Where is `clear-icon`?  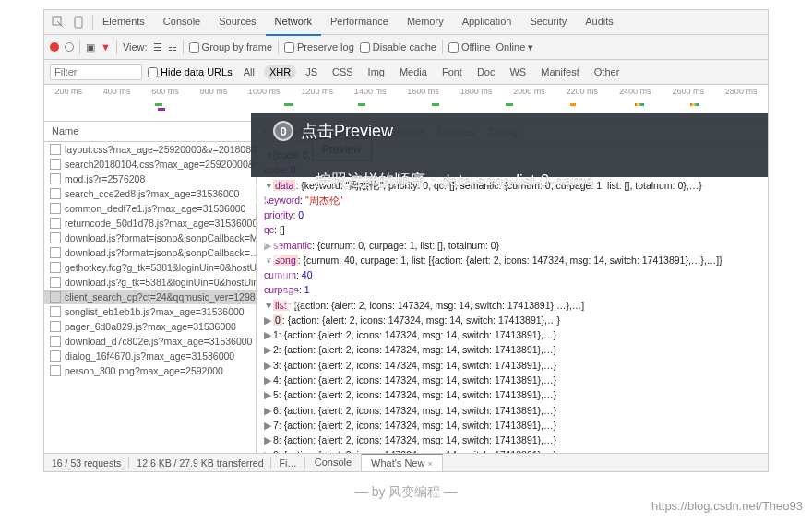
clear-icon is located at coordinates (69, 47).